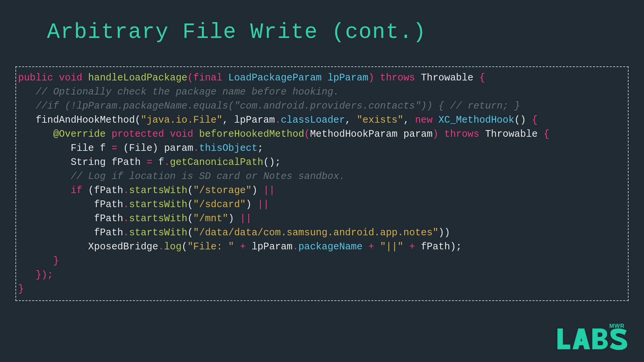 The image size is (644, 362). I want to click on mwr-labs-logo: MWR, so click(591, 338).